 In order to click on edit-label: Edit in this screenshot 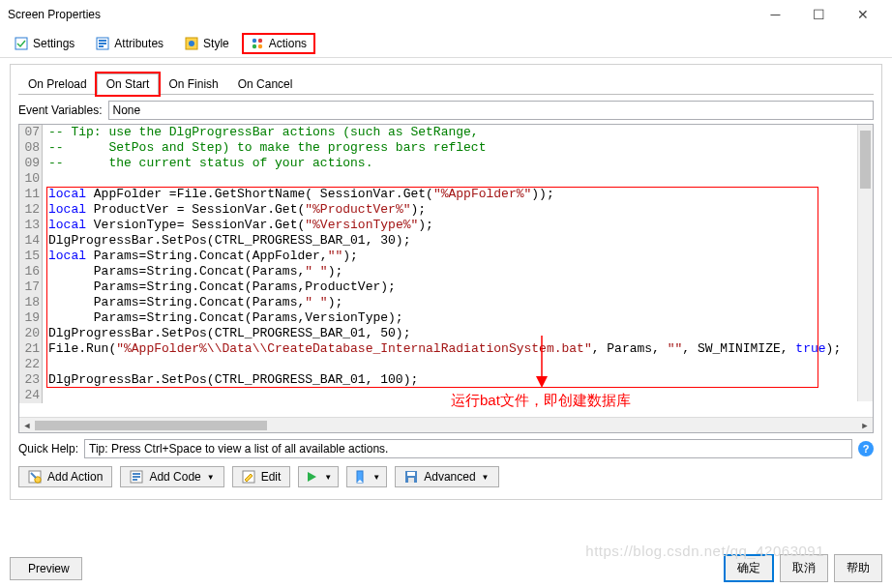, I will do `click(271, 477)`.